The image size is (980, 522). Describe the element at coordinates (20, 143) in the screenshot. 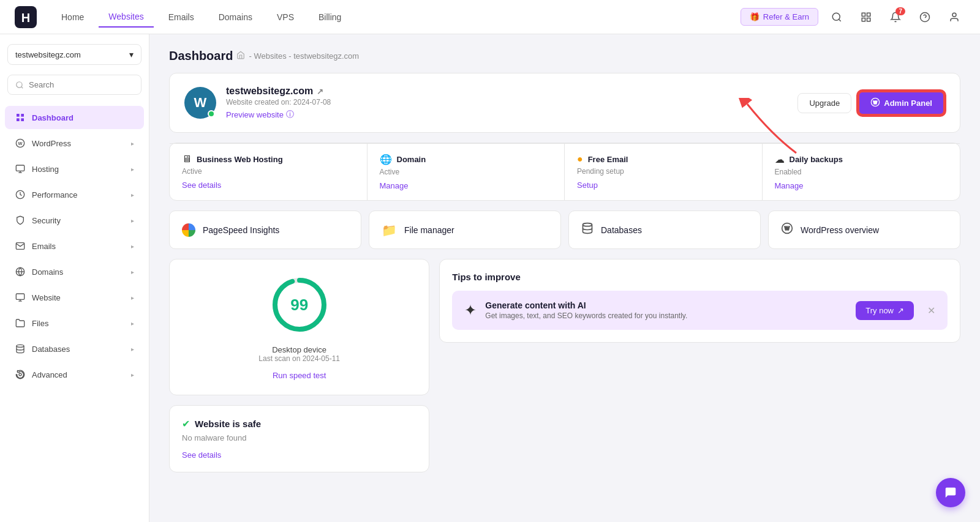

I see `wordpress-icon: W` at that location.